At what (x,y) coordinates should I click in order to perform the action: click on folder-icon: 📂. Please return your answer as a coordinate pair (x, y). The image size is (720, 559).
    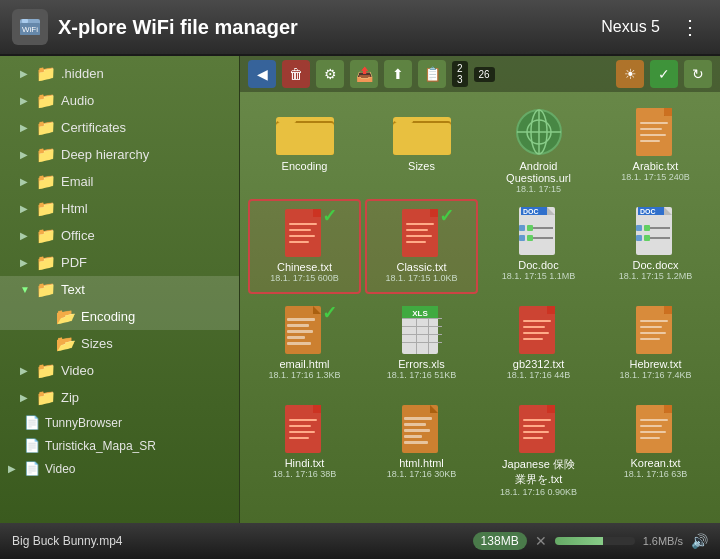
    Looking at the image, I should click on (66, 316).